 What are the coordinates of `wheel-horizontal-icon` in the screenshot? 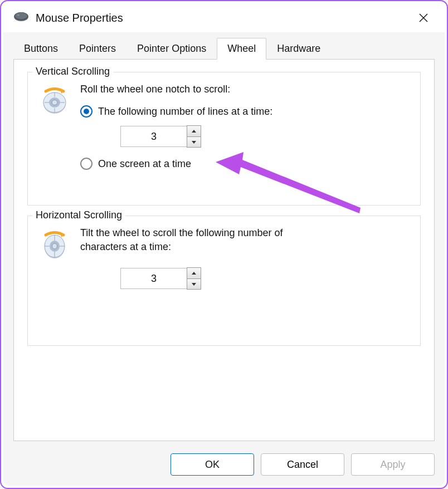 It's located at (56, 272).